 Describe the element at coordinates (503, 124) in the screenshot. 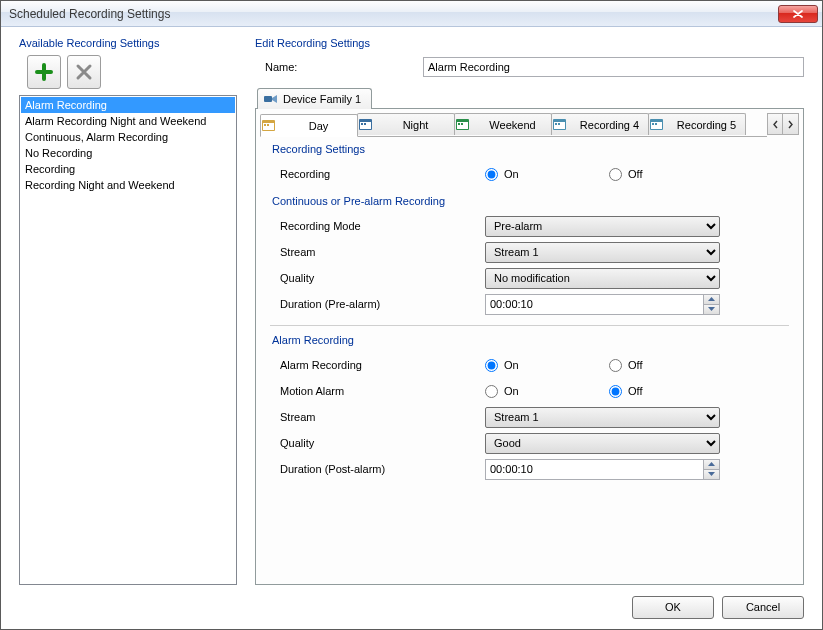

I see `schedule-tab-weekend: Weekend` at that location.